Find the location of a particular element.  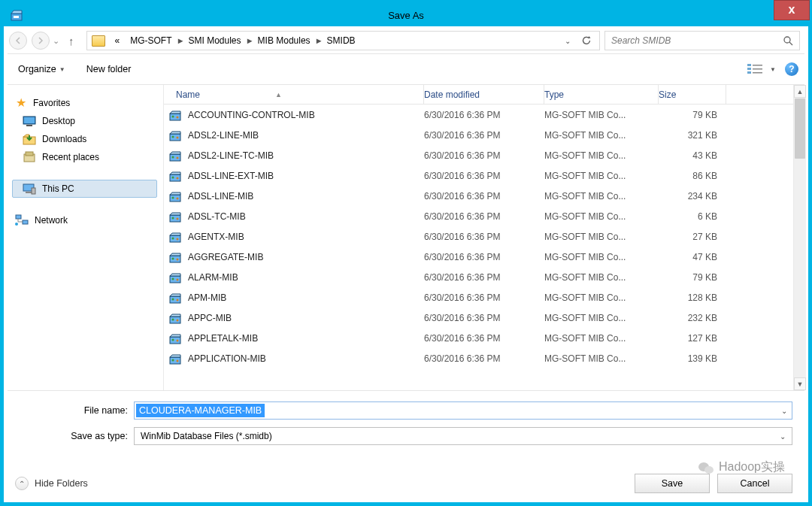

file-size: 127 KB is located at coordinates (692, 338).